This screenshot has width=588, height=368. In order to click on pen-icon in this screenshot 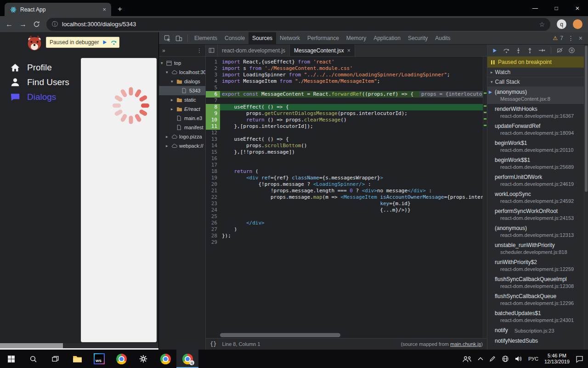, I will do `click(492, 359)`.